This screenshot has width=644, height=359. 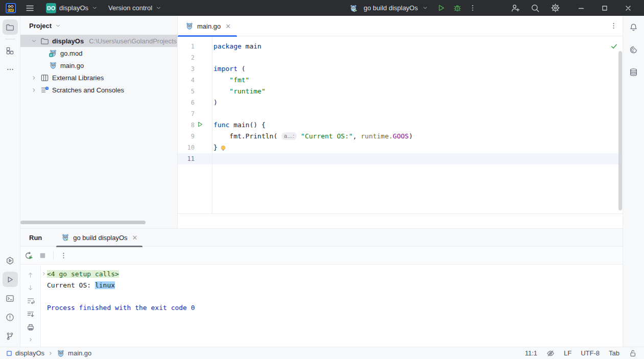 I want to click on minimize-button, so click(x=581, y=8).